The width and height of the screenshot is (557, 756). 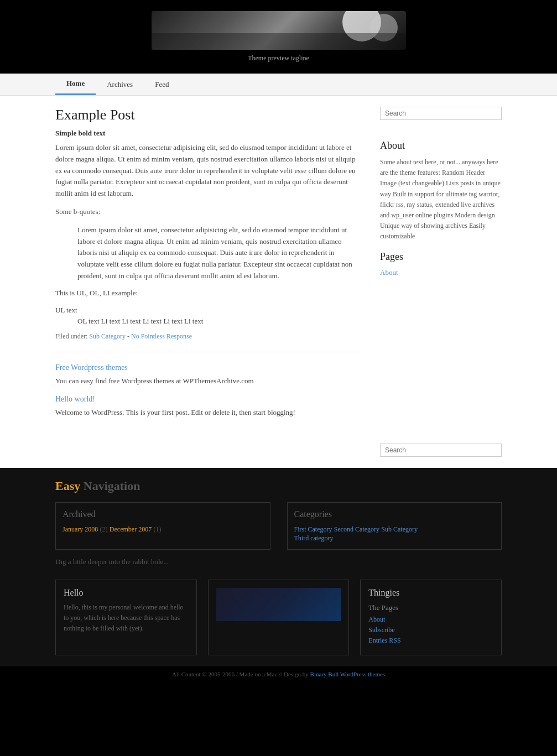 What do you see at coordinates (218, 321) in the screenshot?
I see `post-list-items: OL text Li text Li text Li text Li text …` at bounding box center [218, 321].